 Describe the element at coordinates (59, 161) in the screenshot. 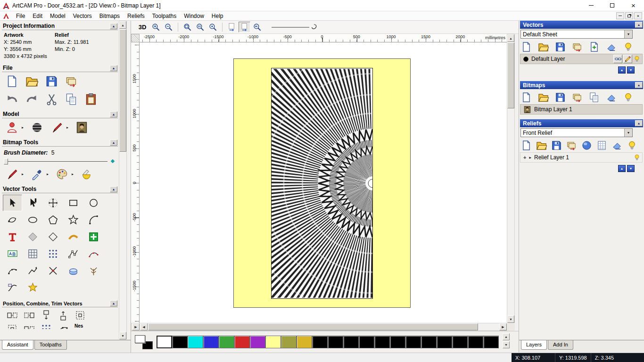

I see `brush-diameter-slider` at that location.